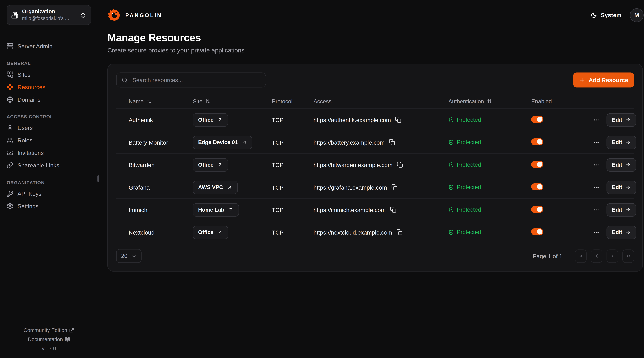  What do you see at coordinates (350, 210) in the screenshot?
I see `access-url: https://immich.example.com` at bounding box center [350, 210].